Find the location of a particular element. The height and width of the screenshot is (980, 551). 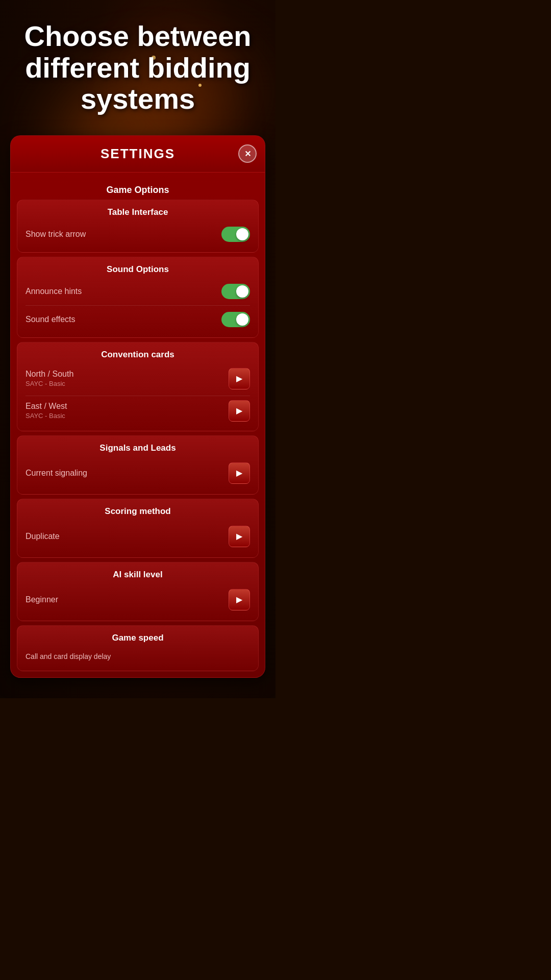

close-icon: ✕ is located at coordinates (248, 154).